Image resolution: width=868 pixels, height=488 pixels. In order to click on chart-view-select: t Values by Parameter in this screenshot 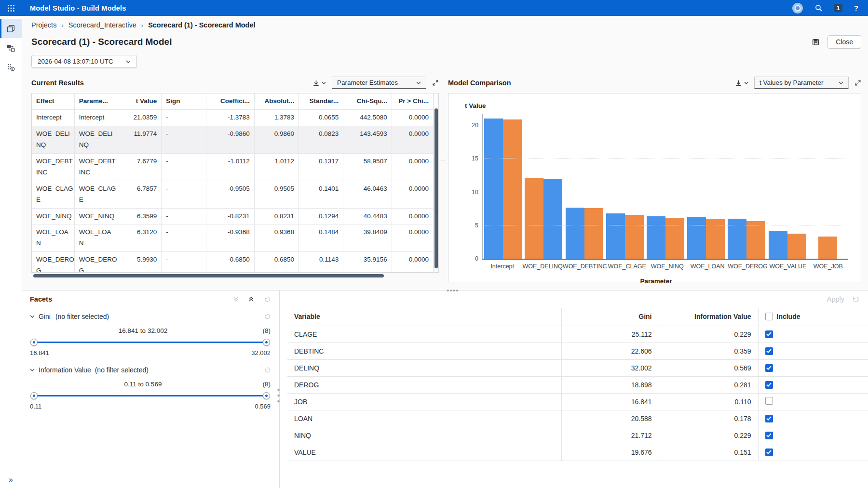, I will do `click(801, 83)`.